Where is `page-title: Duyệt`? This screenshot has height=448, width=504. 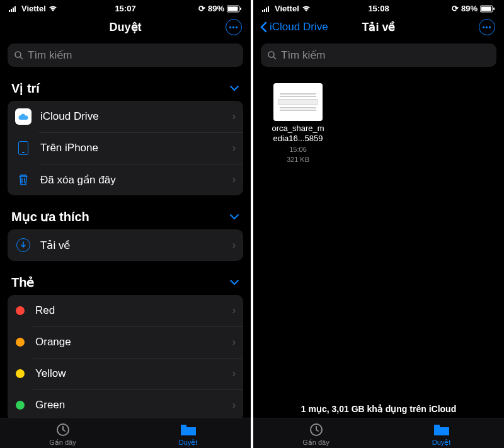
page-title: Duyệt is located at coordinates (126, 27).